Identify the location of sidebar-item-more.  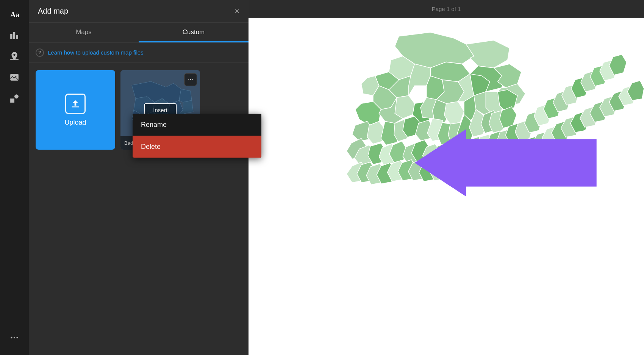
(14, 338).